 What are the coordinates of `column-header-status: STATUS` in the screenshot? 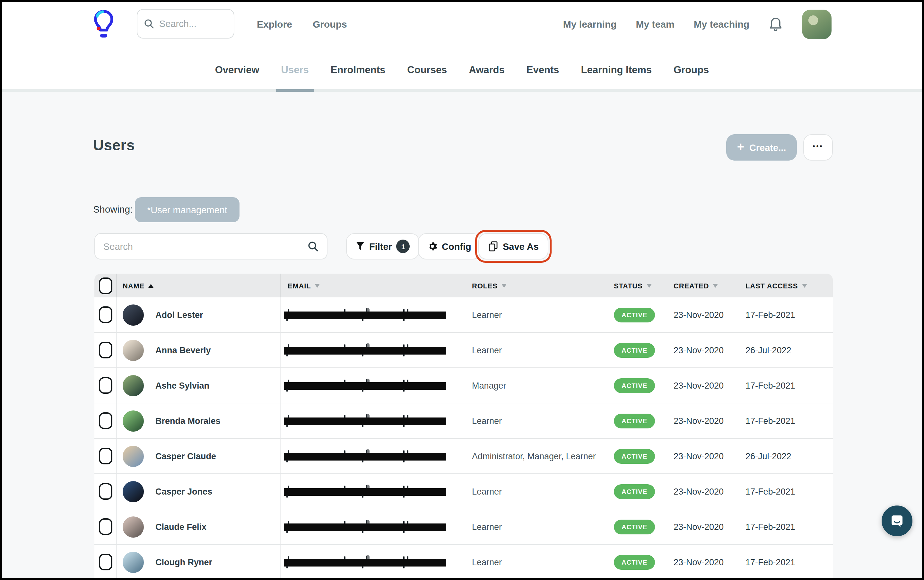 It's located at (636, 285).